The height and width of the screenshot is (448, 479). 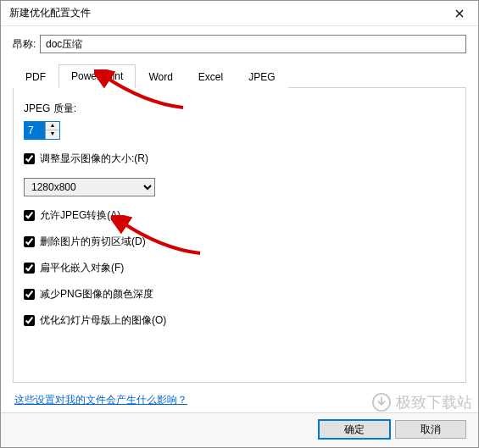 I want to click on delete-crop-checkbox, so click(x=29, y=242).